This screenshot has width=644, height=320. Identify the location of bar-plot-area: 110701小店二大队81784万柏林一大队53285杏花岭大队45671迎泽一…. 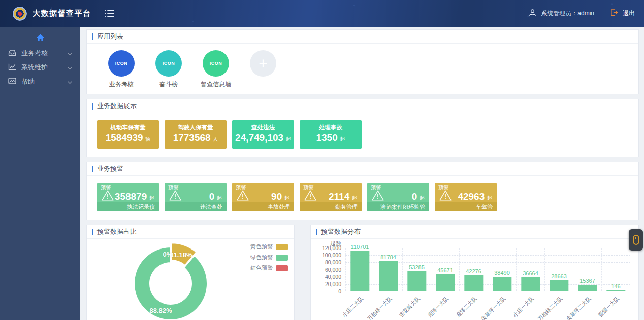
(488, 270).